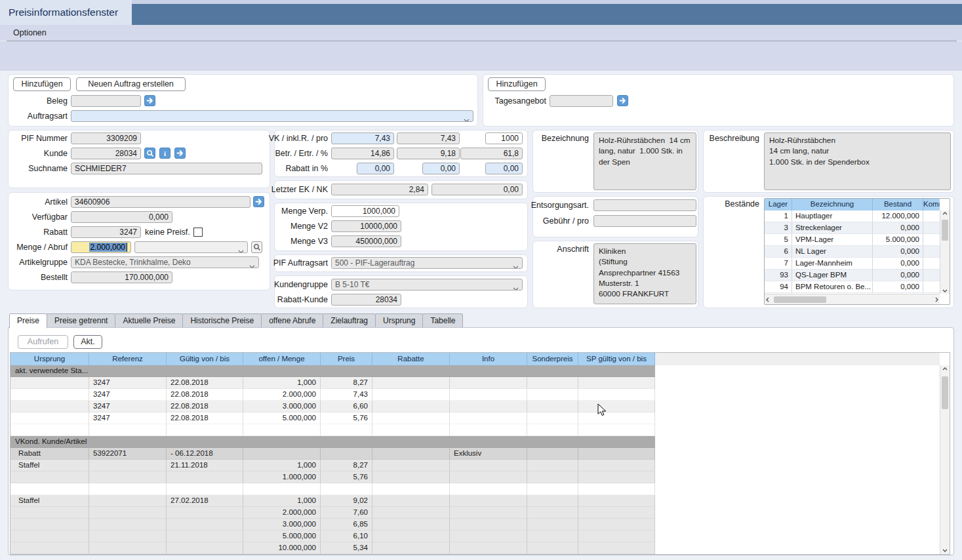  I want to click on bestand-column-header: Bezeichnung, so click(833, 205).